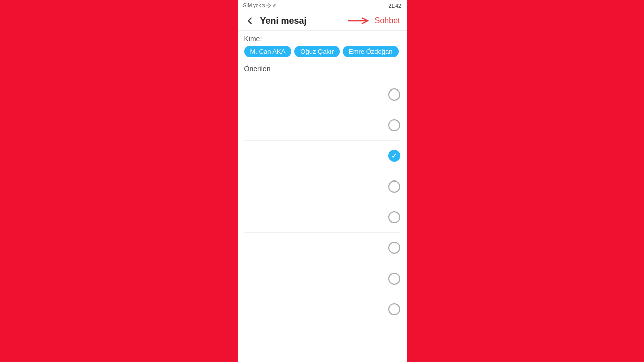 The height and width of the screenshot is (362, 644). What do you see at coordinates (317, 51) in the screenshot?
I see `recipient-chip-2: Oğuz Çakır` at bounding box center [317, 51].